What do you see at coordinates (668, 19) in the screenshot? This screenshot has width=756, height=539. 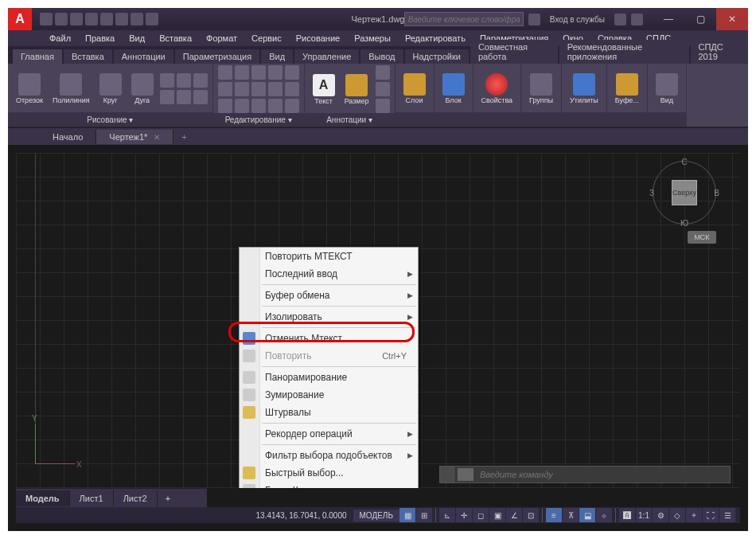 I see `minimize-button: —` at bounding box center [668, 19].